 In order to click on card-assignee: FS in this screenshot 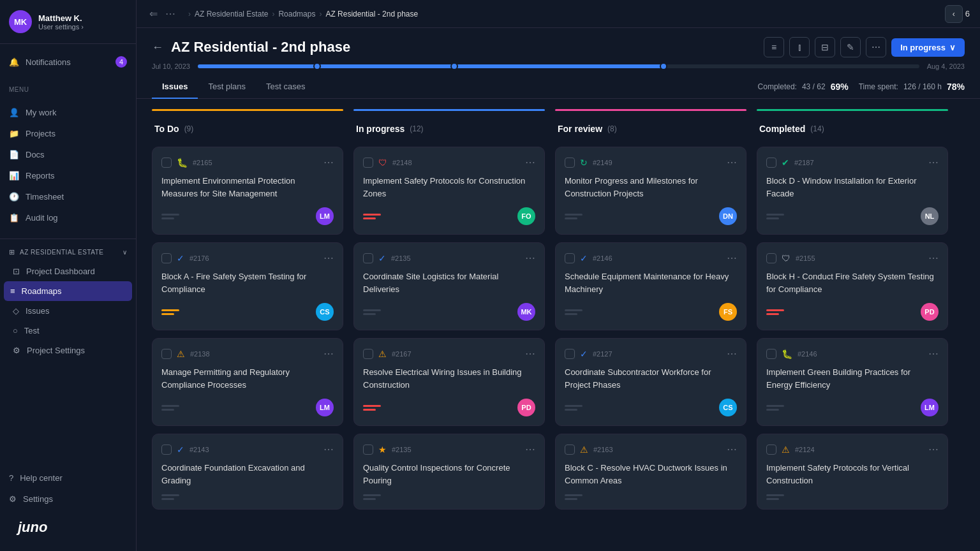, I will do `click(728, 312)`.